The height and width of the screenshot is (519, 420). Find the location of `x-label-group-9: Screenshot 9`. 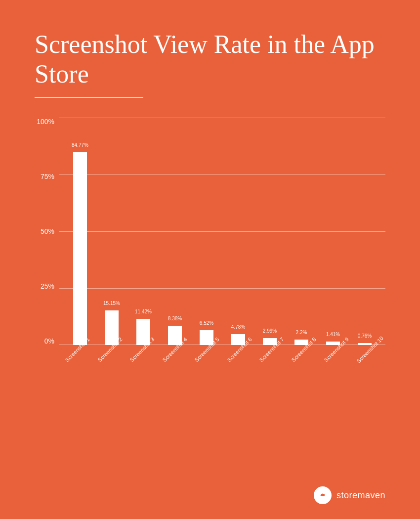

x-label-group-9: Screenshot 9 is located at coordinates (334, 360).